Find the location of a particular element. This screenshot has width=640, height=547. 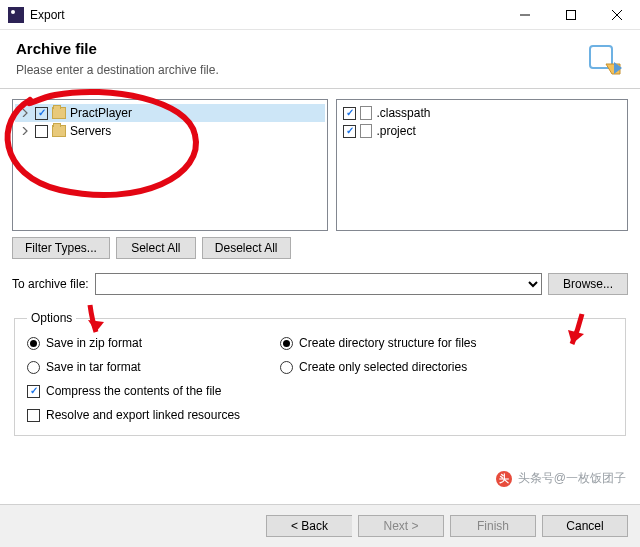

tree-row: PractPlayer is located at coordinates (170, 113).